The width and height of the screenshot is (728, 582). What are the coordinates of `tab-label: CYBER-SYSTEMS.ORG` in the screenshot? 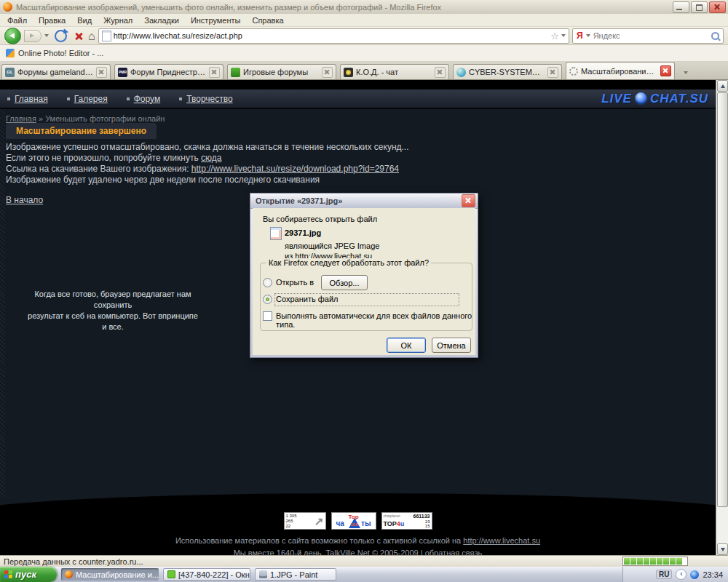 It's located at (507, 72).